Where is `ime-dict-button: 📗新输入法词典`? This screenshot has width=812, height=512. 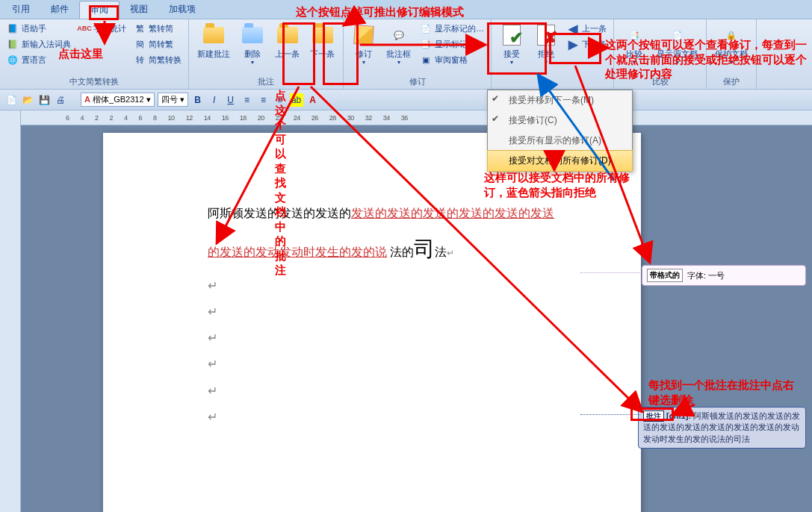
ime-dict-button: 📗新输入法词典 is located at coordinates (39, 44).